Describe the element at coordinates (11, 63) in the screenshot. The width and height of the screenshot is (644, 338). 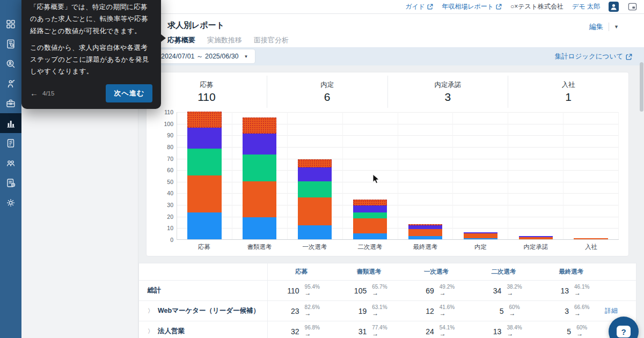
I see `sidebar-item-candidate-search` at that location.